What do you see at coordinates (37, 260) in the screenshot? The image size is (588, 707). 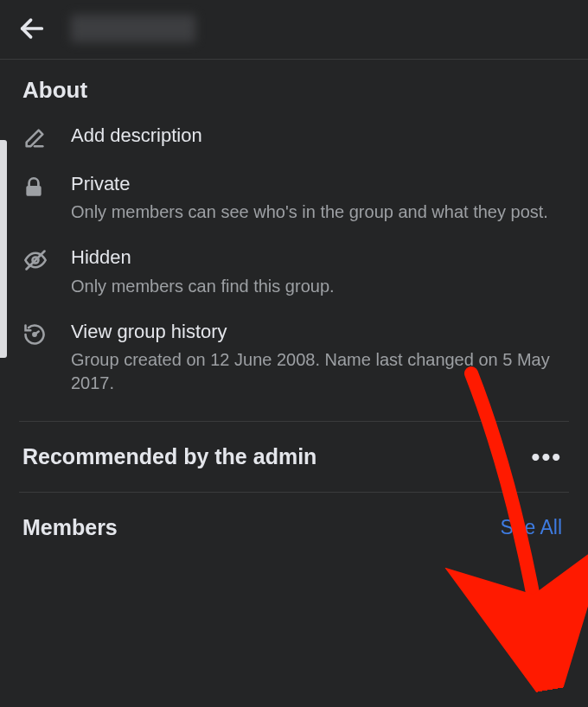 I see `eye-slash-icon` at bounding box center [37, 260].